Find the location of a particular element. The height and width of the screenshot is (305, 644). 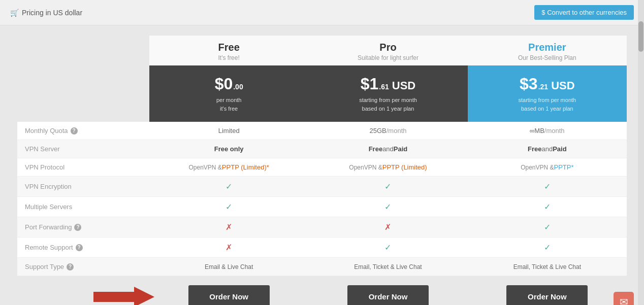

feature-premier-vpn-encryption: ✓ is located at coordinates (548, 187).